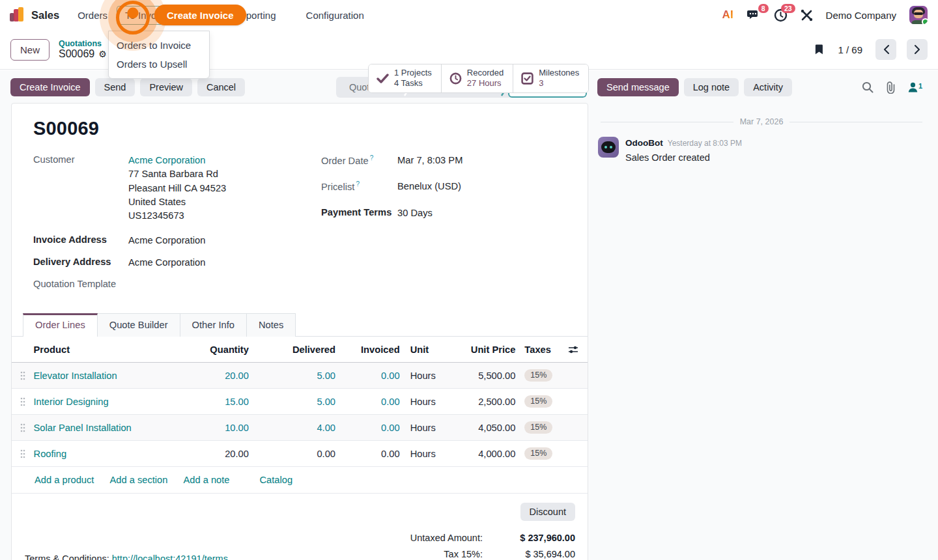 The height and width of the screenshot is (560, 938). I want to click on tour-tooltip-create-invoice: Create Invoice, so click(201, 15).